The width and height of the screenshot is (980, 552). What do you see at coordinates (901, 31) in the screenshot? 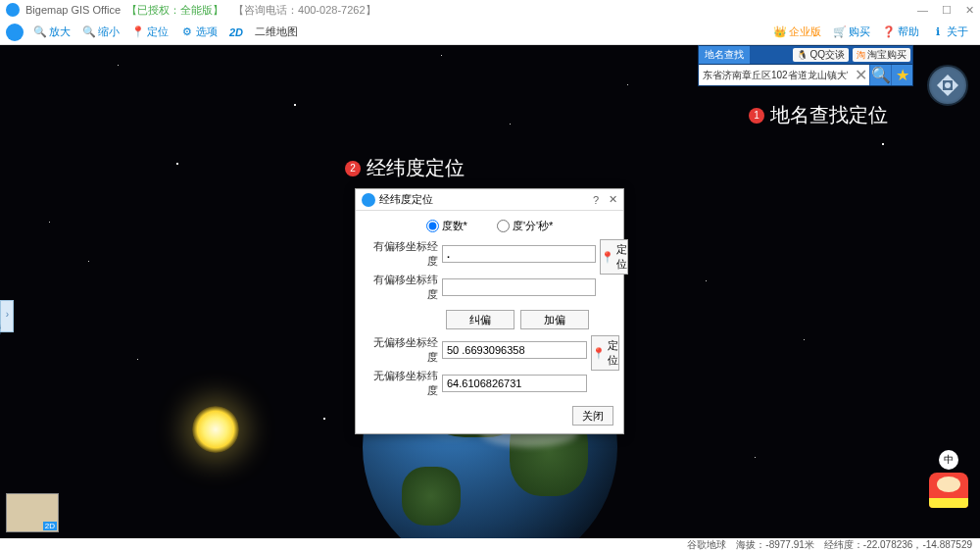
I see `help-button: ❓帮助` at bounding box center [901, 31].